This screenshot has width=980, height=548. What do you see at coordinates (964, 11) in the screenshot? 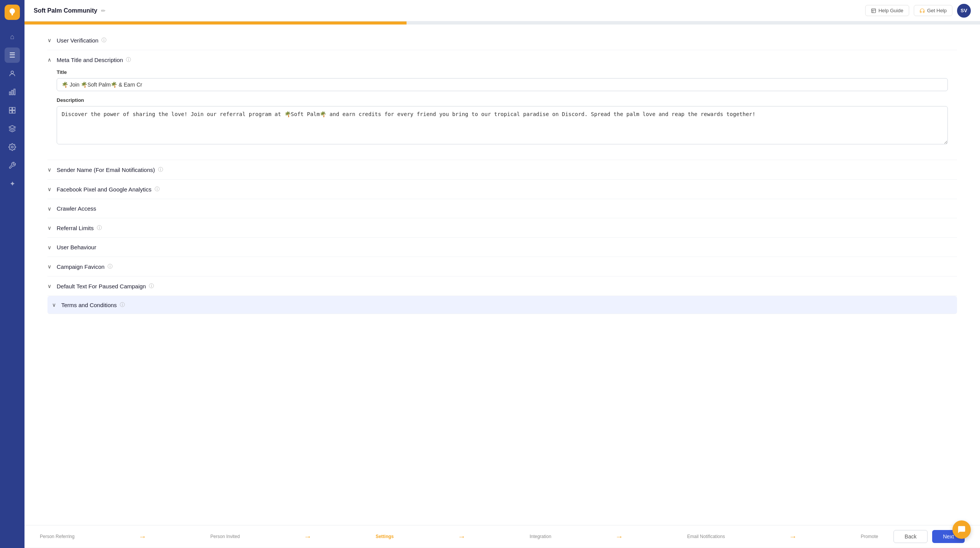
I see `user-avatar: SV` at bounding box center [964, 11].